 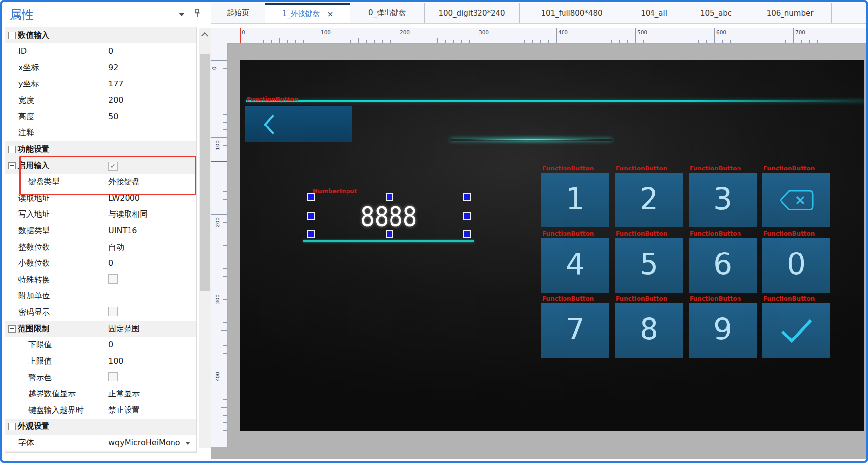 What do you see at coordinates (575, 331) in the screenshot?
I see `keypad-button-7: FunctionButton7` at bounding box center [575, 331].